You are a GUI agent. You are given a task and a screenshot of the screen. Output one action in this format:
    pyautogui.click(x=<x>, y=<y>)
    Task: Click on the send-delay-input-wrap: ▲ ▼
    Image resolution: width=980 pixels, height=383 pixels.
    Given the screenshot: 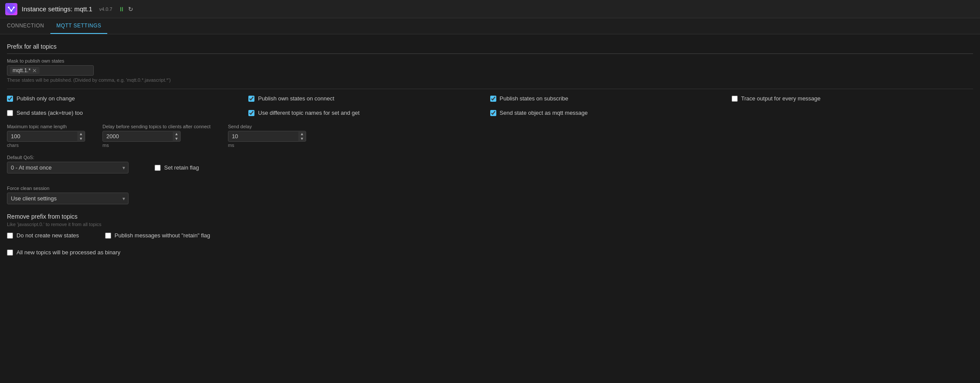 What is the action you would take?
    pyautogui.click(x=267, y=137)
    